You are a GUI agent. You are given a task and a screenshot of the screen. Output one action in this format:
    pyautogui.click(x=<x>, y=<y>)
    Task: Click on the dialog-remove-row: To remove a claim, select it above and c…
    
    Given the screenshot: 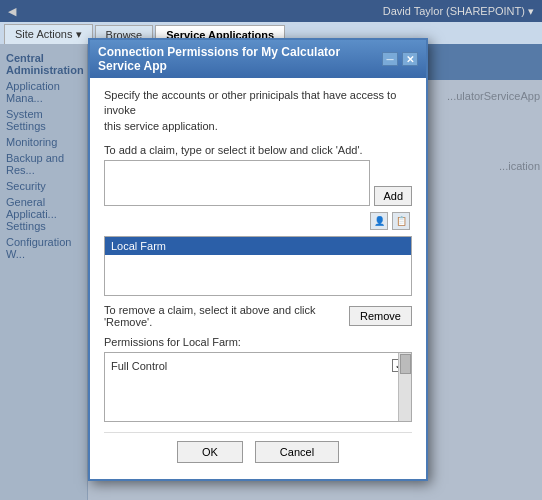 What is the action you would take?
    pyautogui.click(x=258, y=316)
    